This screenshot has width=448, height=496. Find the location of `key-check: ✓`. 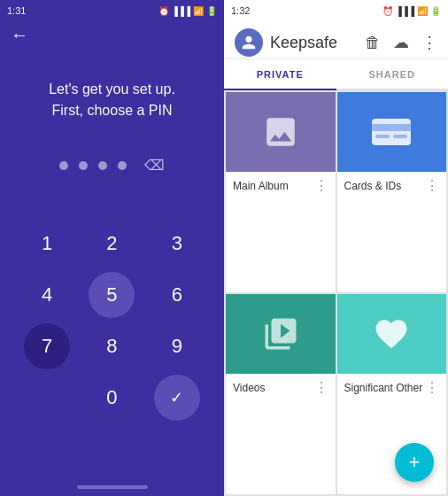

key-check: ✓ is located at coordinates (177, 398).